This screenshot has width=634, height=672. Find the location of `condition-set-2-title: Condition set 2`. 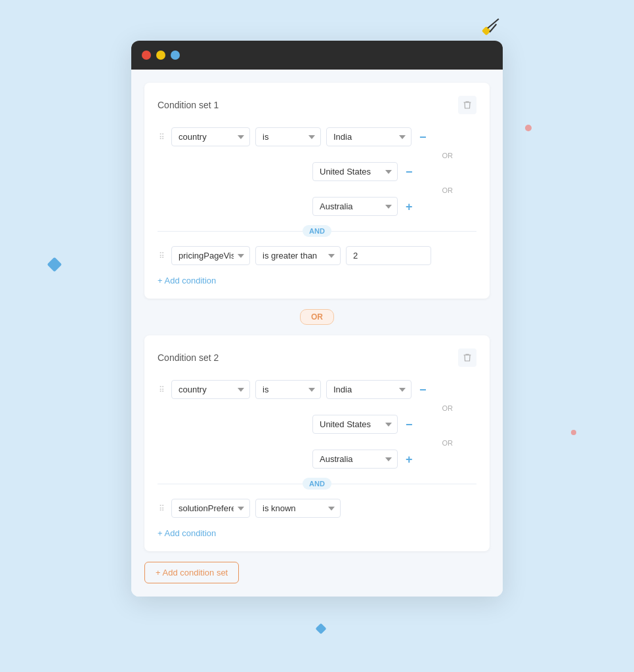

condition-set-2-title: Condition set 2 is located at coordinates (188, 358).